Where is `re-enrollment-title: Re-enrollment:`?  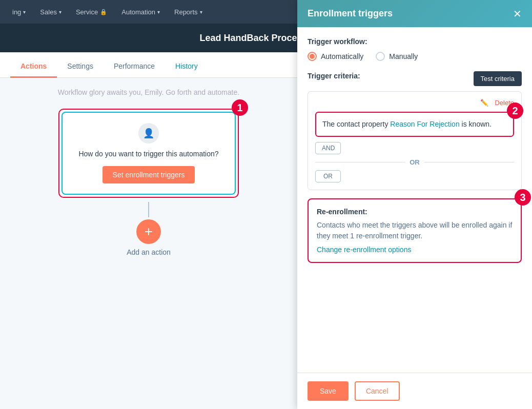
re-enrollment-title: Re-enrollment: is located at coordinates (415, 212).